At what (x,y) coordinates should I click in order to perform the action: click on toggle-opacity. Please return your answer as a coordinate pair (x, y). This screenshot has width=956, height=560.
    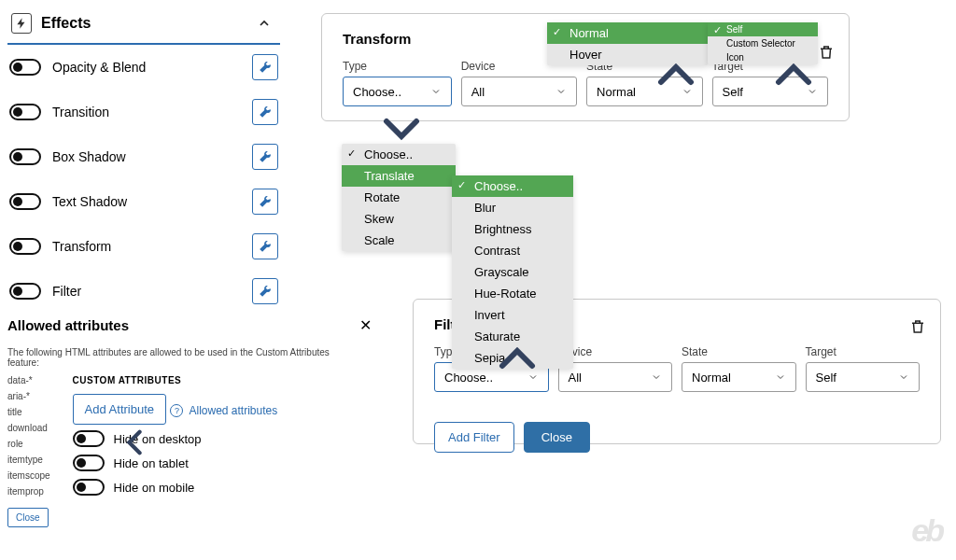
    Looking at the image, I should click on (25, 67).